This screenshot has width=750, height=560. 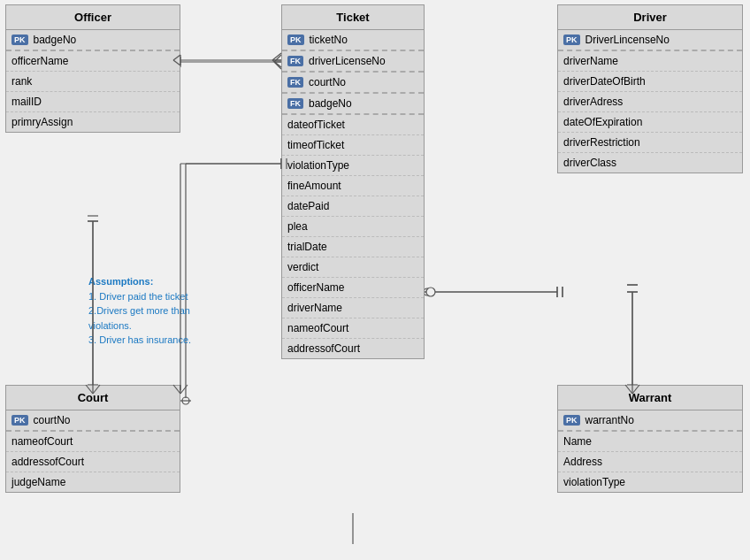 What do you see at coordinates (650, 122) in the screenshot?
I see `driver-field-3: dateOfExpiration` at bounding box center [650, 122].